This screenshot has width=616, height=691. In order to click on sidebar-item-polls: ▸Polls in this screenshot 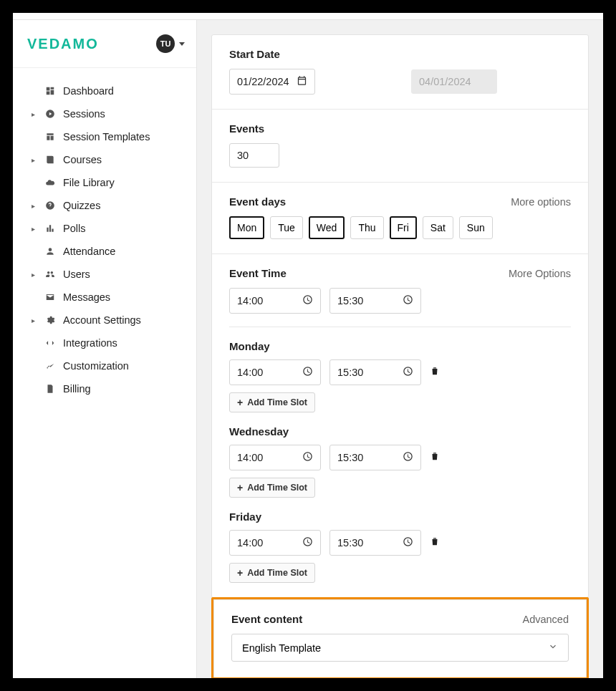, I will do `click(105, 228)`.